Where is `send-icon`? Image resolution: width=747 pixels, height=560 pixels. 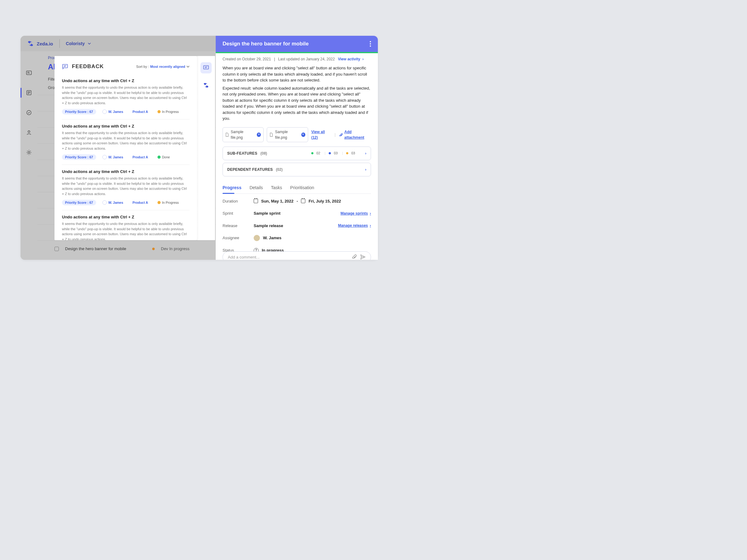
send-icon is located at coordinates (363, 257).